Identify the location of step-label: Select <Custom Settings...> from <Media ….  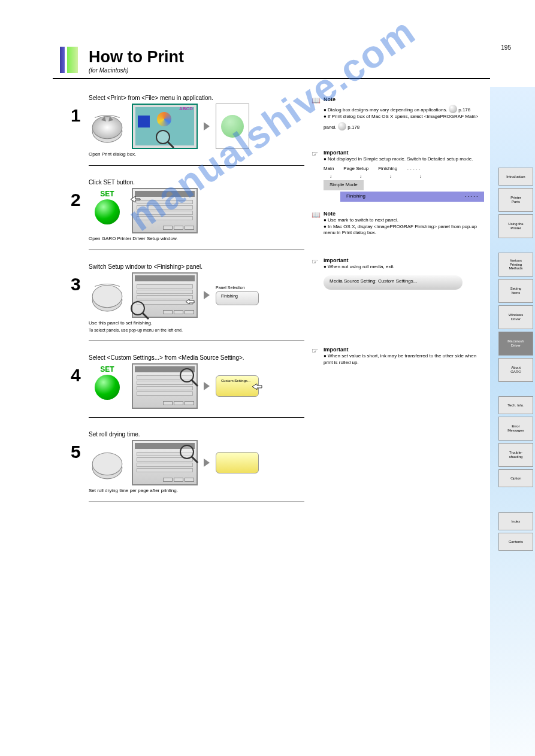
(197, 358).